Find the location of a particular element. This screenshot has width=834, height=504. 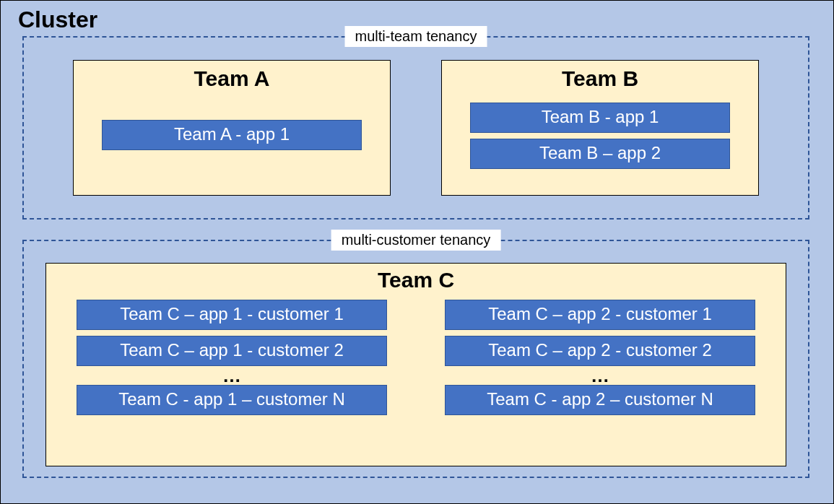

team-c-col2-ellipsis: … is located at coordinates (600, 375).